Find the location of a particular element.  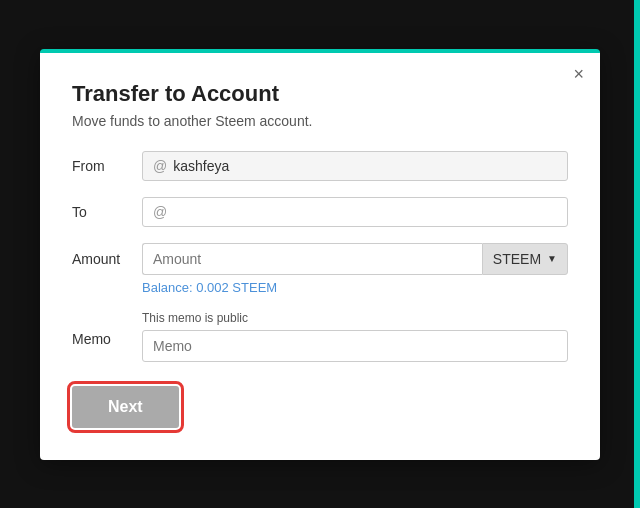

amount-label: Amount is located at coordinates (107, 255).